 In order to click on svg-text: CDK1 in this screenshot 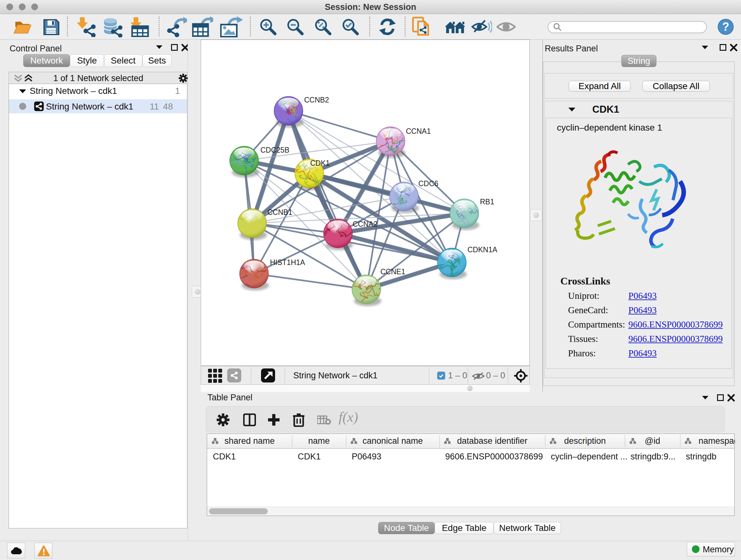, I will do `click(320, 163)`.